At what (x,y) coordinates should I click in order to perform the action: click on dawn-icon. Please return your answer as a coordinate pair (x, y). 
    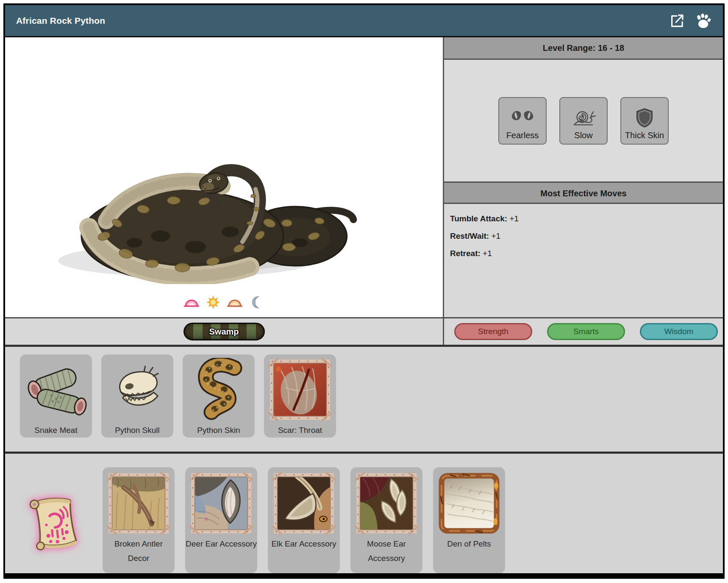
    Looking at the image, I should click on (192, 302).